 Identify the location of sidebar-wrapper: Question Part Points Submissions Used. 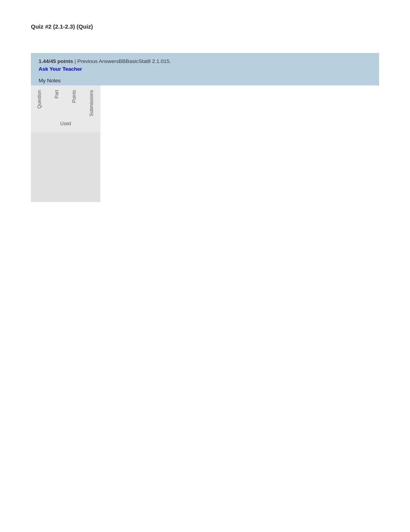
(66, 144).